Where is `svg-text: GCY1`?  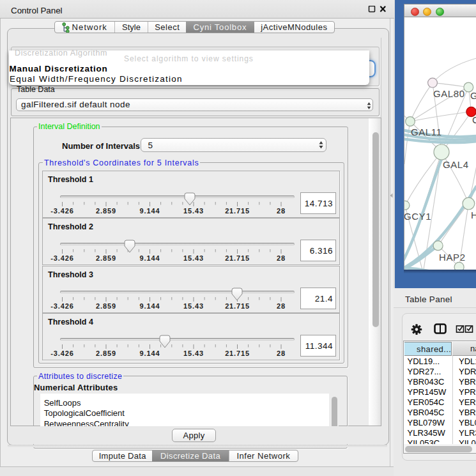
svg-text: GCY1 is located at coordinates (418, 216).